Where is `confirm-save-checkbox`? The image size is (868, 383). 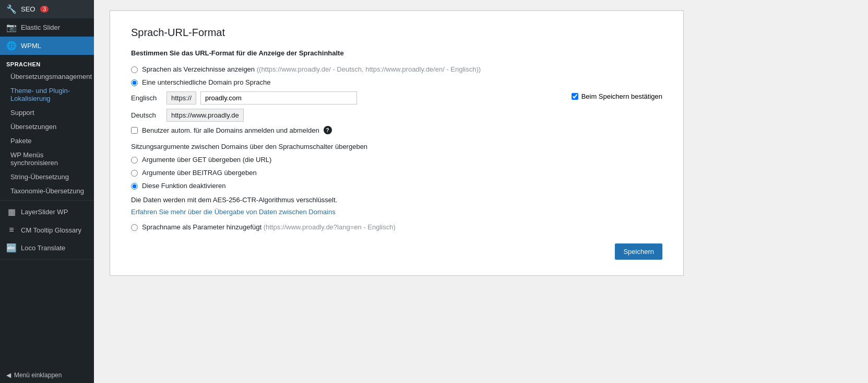
confirm-save-checkbox is located at coordinates (575, 96).